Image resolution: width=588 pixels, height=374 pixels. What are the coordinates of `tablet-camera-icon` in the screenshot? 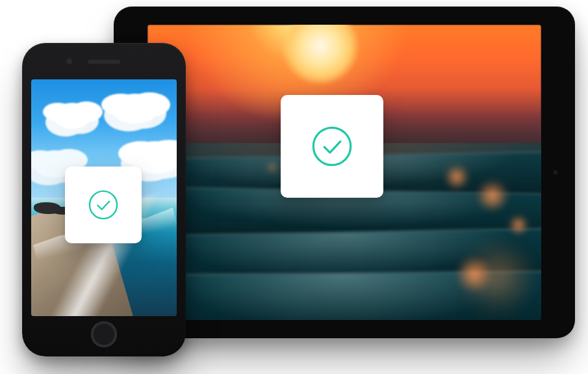 It's located at (556, 172).